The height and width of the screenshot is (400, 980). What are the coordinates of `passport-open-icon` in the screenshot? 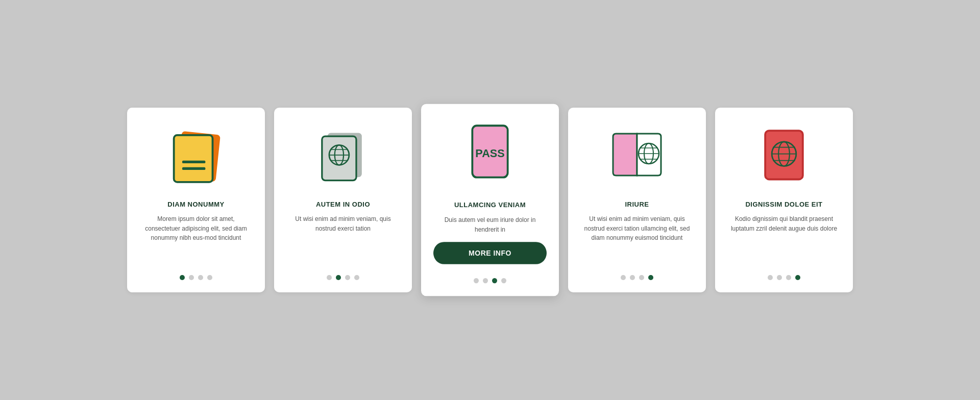 It's located at (637, 156).